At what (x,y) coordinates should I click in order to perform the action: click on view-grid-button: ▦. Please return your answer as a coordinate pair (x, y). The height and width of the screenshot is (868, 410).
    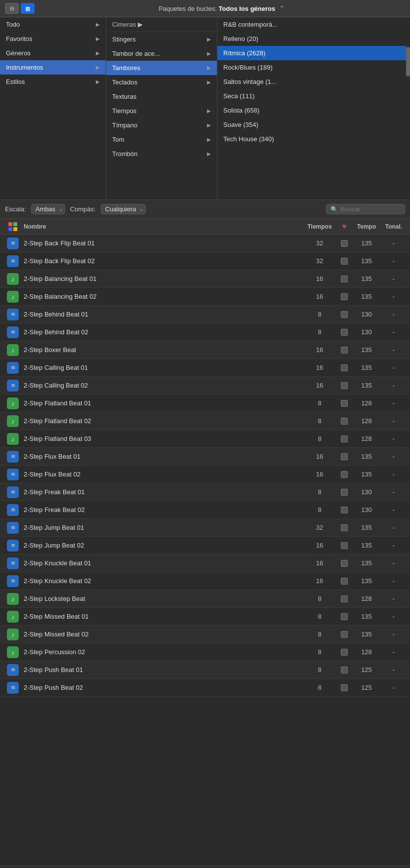
    Looking at the image, I should click on (28, 8).